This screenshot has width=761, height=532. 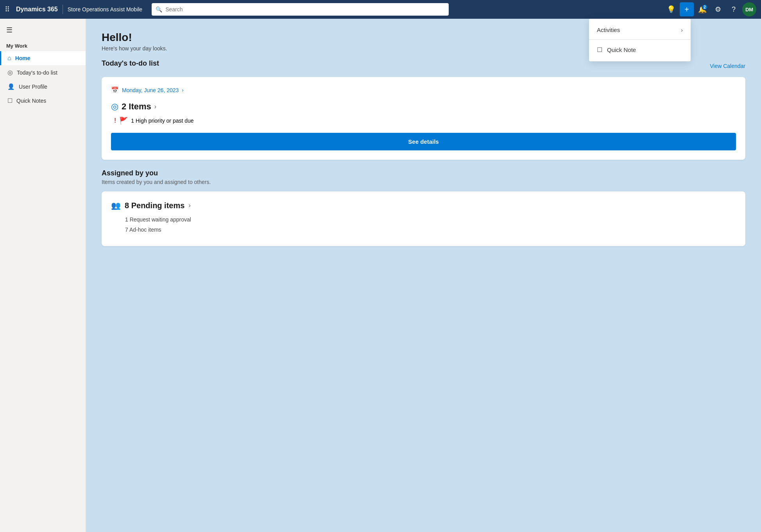 What do you see at coordinates (37, 73) in the screenshot?
I see `sidebar-item-label-todo: Today's to-do list` at bounding box center [37, 73].